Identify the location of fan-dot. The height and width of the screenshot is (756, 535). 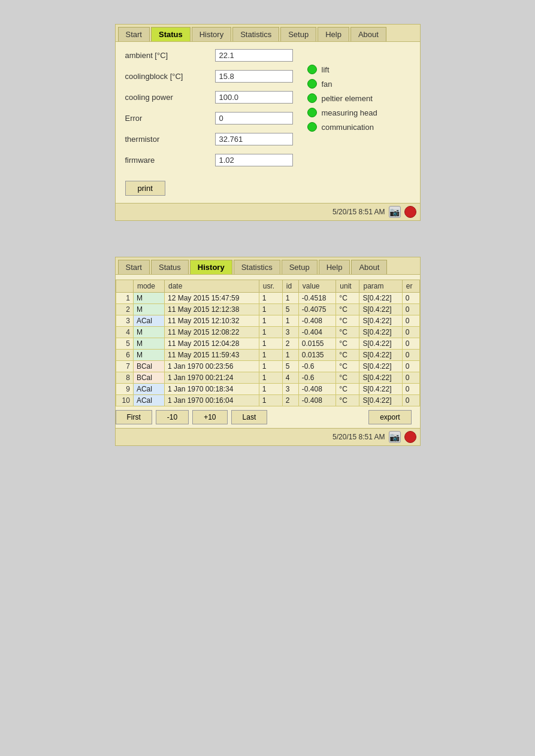
(312, 84).